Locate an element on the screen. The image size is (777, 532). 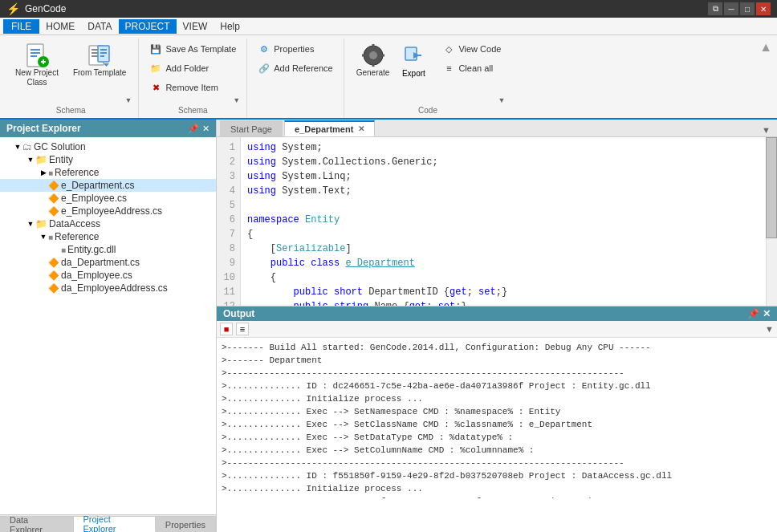
menu-help: Help is located at coordinates (230, 26).